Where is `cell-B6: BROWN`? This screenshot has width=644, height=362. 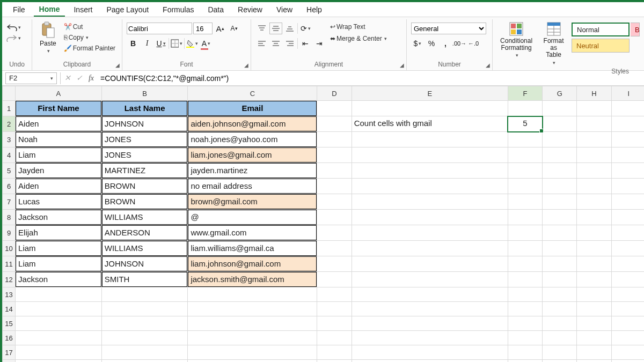 cell-B6: BROWN is located at coordinates (145, 187).